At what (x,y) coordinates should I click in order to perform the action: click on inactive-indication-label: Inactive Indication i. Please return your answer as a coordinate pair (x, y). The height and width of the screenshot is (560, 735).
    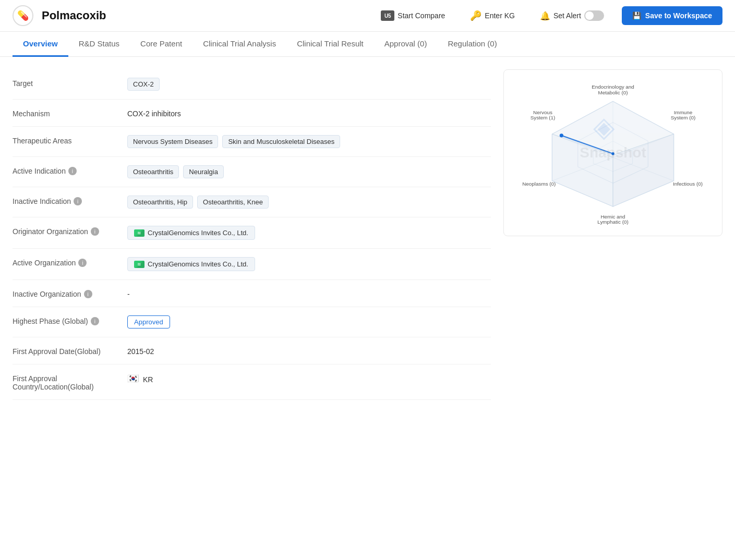
    Looking at the image, I should click on (70, 200).